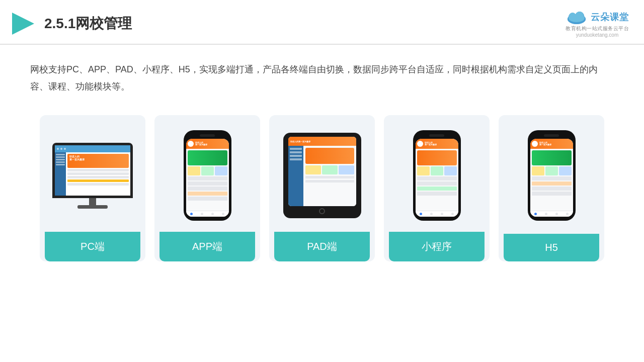 The width and height of the screenshot is (644, 362). Describe the element at coordinates (71, 24) in the screenshot. I see `header-left: 2.5.1网校管理` at that location.